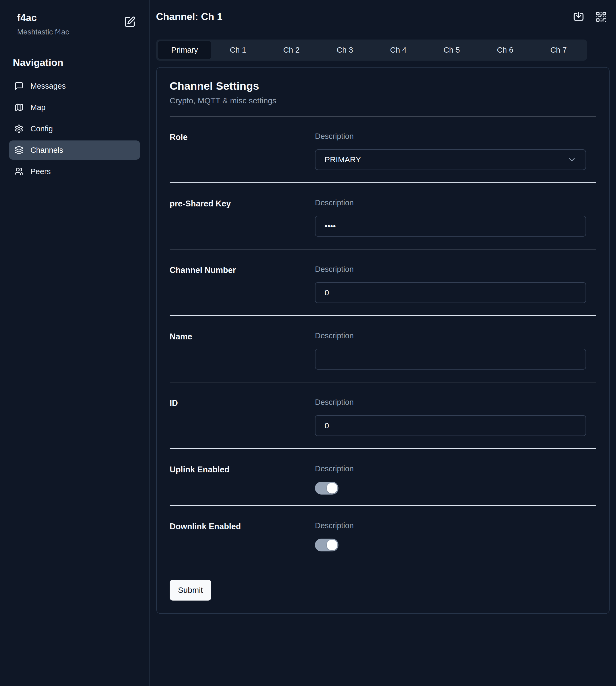 This screenshot has height=686, width=616. I want to click on field-label: ID, so click(242, 417).